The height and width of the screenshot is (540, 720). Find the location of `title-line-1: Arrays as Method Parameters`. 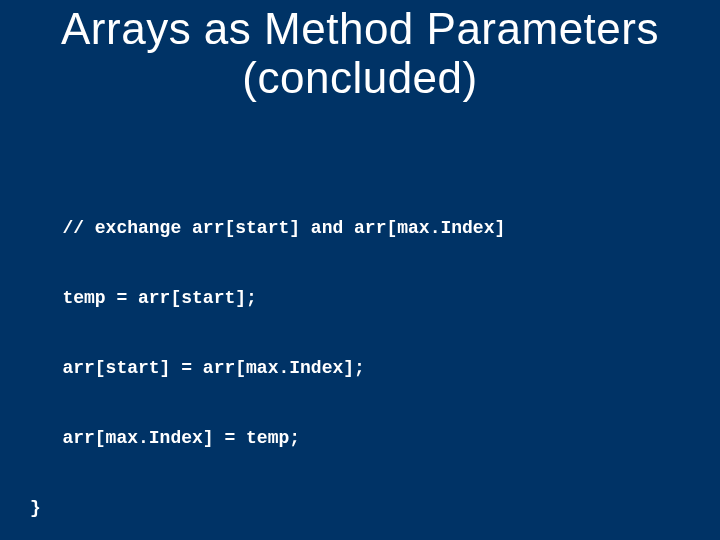

title-line-1: Arrays as Method Parameters is located at coordinates (360, 28).